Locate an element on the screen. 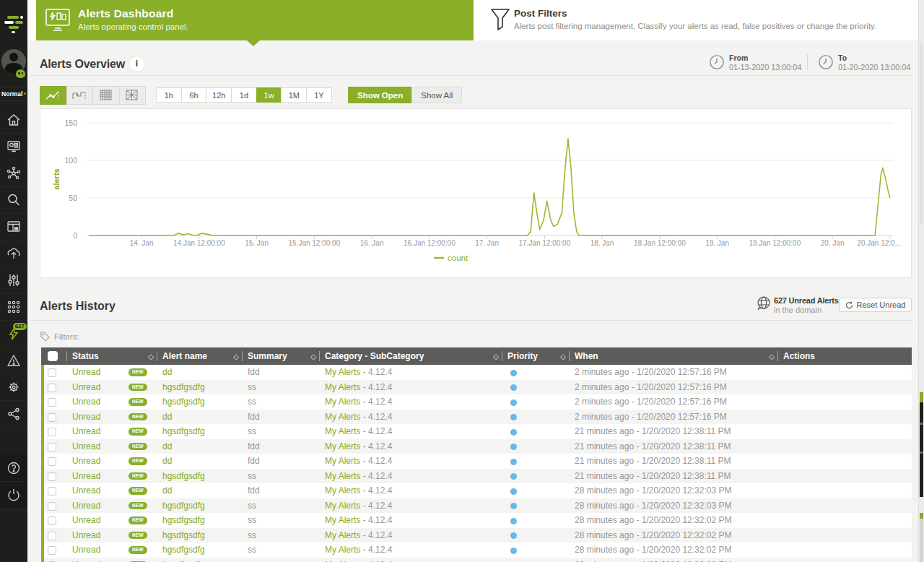  page-title: Alerts Dashboard is located at coordinates (126, 14).